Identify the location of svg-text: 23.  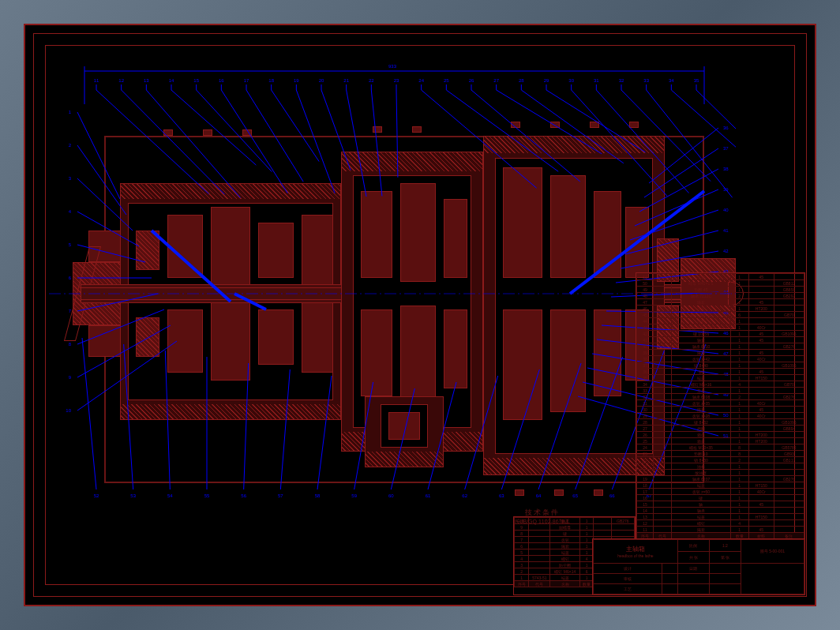
(396, 81).